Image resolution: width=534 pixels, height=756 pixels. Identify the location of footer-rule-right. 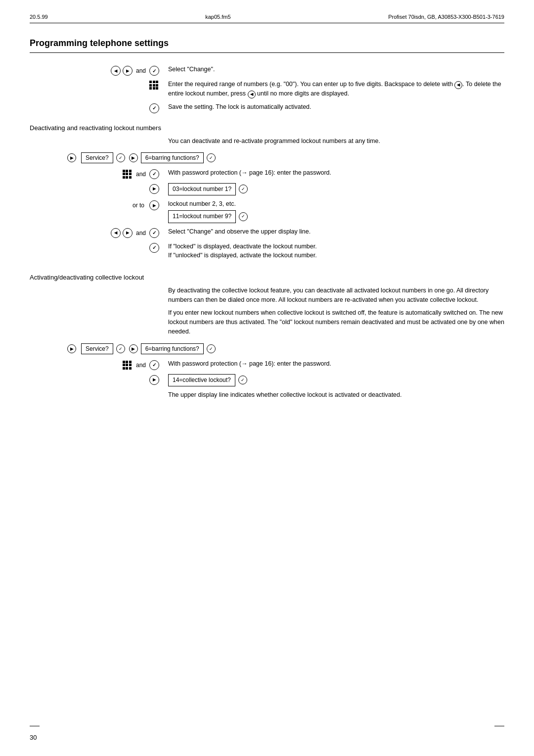
(499, 726).